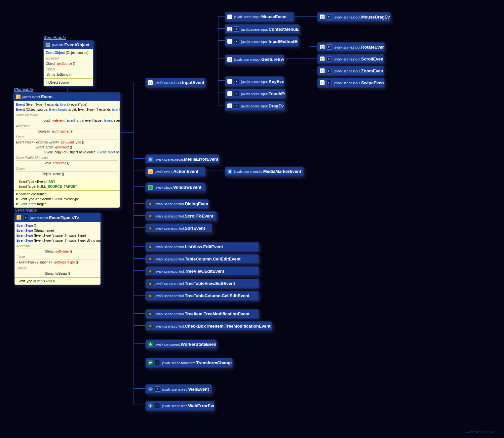 This screenshot has height=438, width=504. I want to click on class-touch: ◻ F javafx.scene.input.TouchEvent, so click(255, 94).